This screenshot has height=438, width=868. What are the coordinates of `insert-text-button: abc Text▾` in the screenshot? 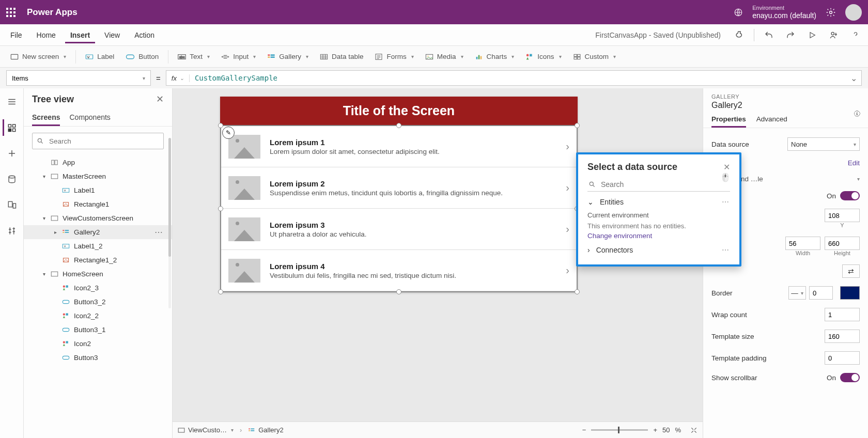 It's located at (194, 57).